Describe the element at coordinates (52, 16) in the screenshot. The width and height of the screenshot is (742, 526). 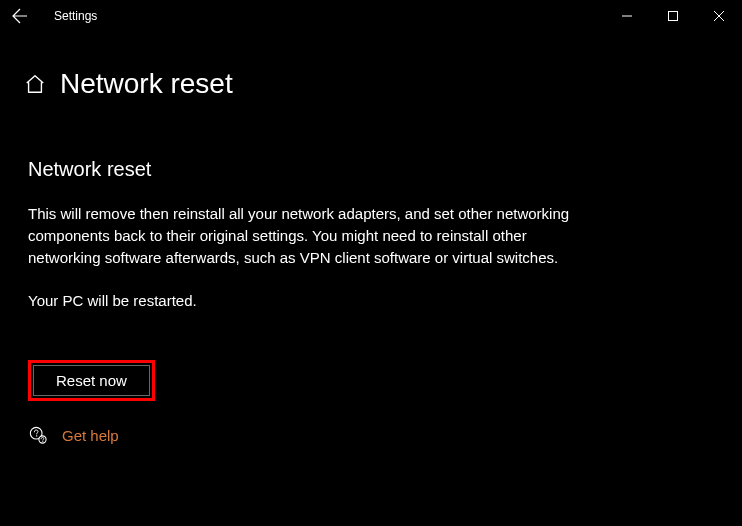
I see `titlebar-left: Settings` at that location.